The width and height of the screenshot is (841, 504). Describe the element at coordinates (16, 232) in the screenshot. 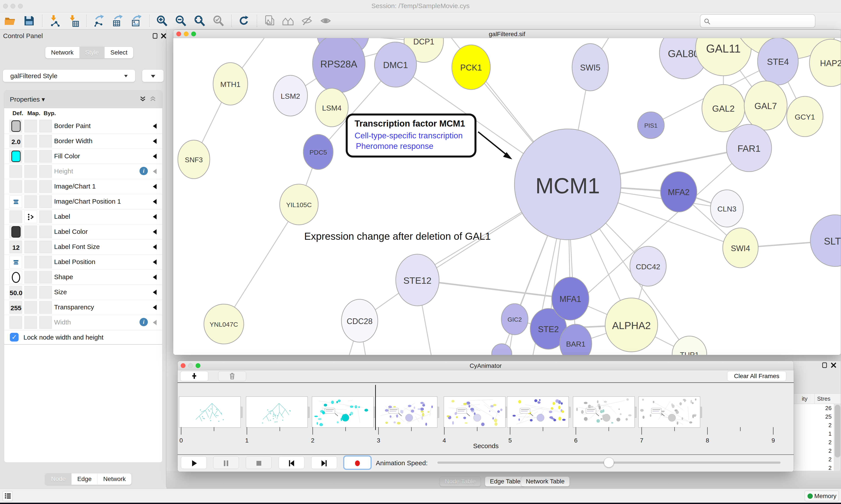

I see `default-swatch` at that location.